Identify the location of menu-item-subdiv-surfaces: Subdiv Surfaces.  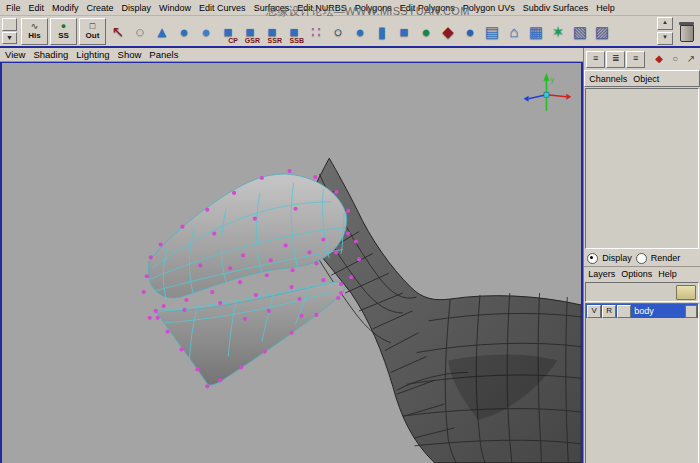
(556, 8).